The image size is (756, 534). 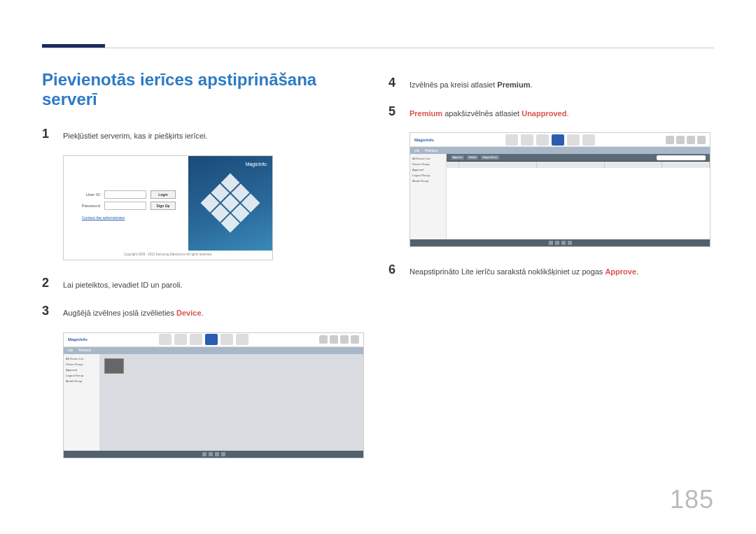 I want to click on signup-button: Sign Up, so click(x=163, y=206).